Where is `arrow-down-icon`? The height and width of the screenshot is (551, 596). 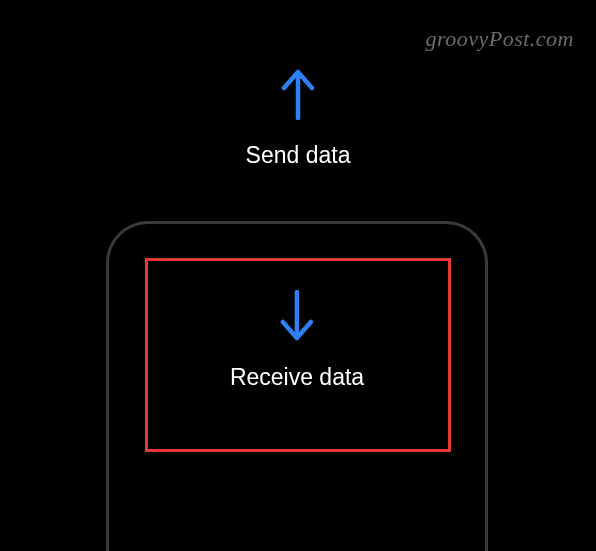
arrow-down-icon is located at coordinates (297, 327).